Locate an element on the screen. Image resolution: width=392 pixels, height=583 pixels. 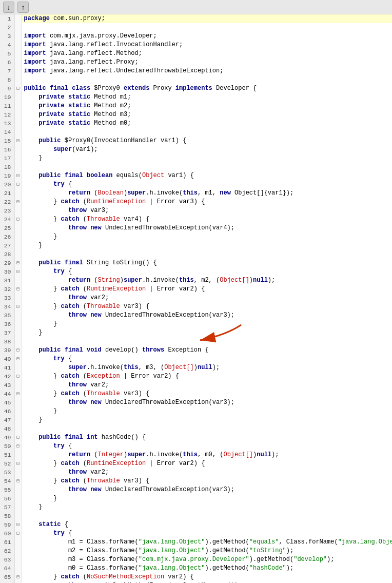
line-number: 8 is located at coordinates (7, 80).